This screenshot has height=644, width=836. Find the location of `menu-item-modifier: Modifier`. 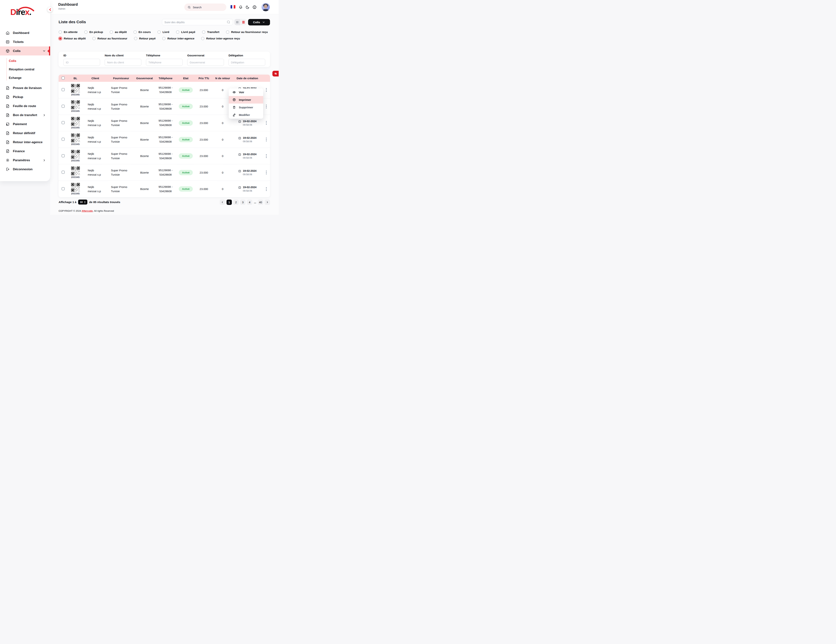

menu-item-modifier: Modifier is located at coordinates (246, 115).